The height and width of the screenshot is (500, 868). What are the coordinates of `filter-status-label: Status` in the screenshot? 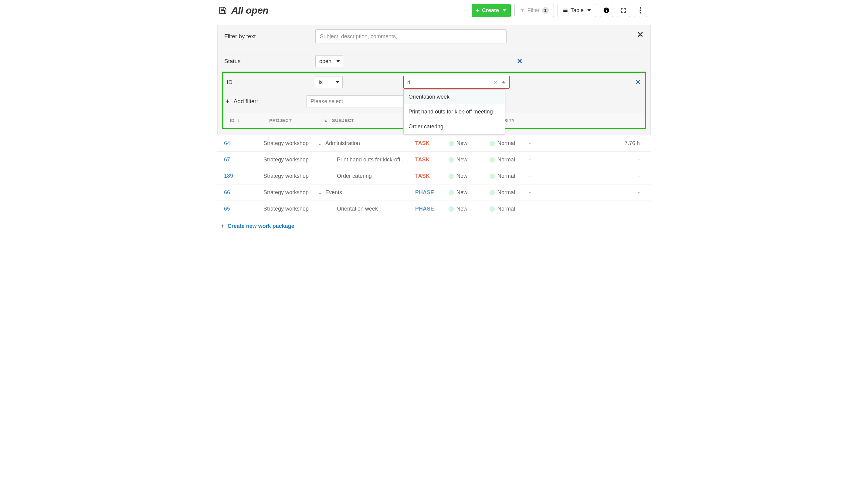 It's located at (270, 61).